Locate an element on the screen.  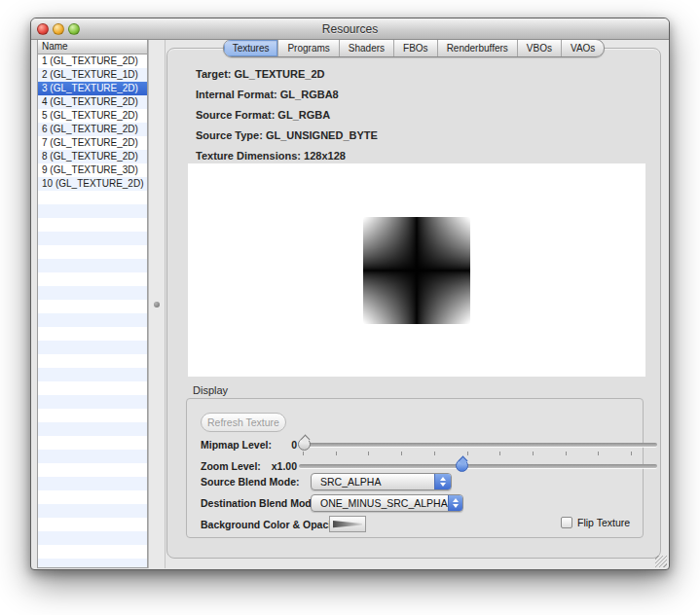
color-opacity-wedge-icon is located at coordinates (348, 524).